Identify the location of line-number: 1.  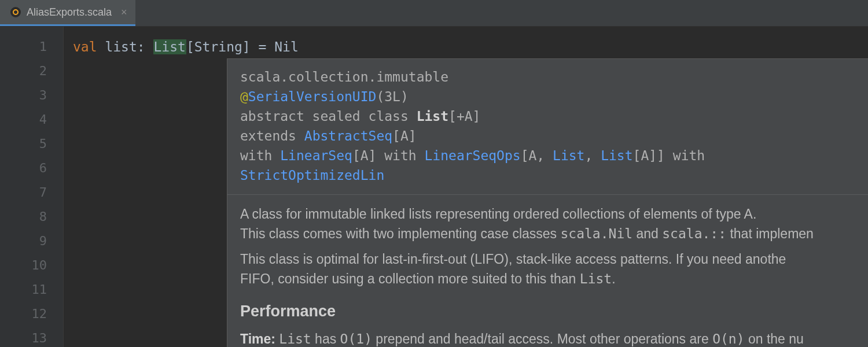
(31, 47).